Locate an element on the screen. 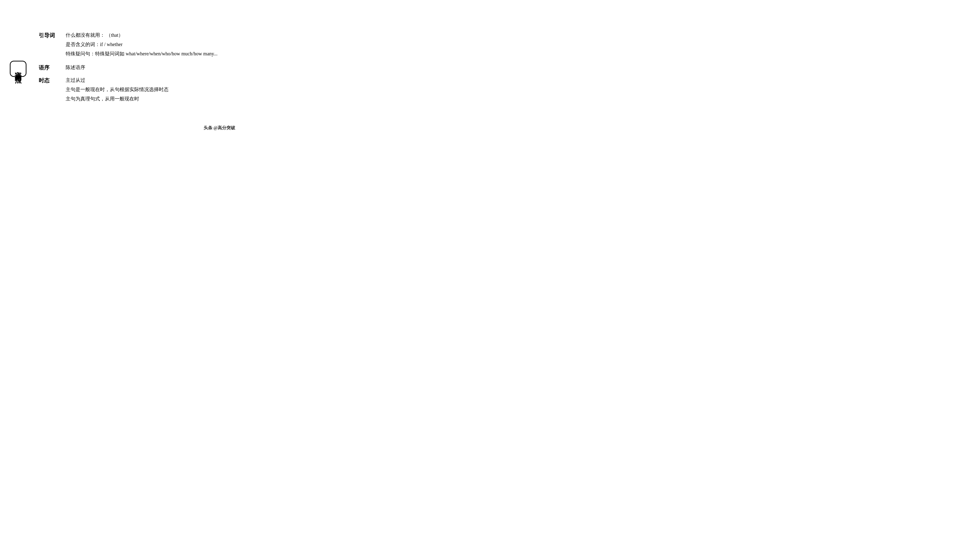 This screenshot has width=980, height=551. watermark: 头条 @高分突破 is located at coordinates (219, 128).